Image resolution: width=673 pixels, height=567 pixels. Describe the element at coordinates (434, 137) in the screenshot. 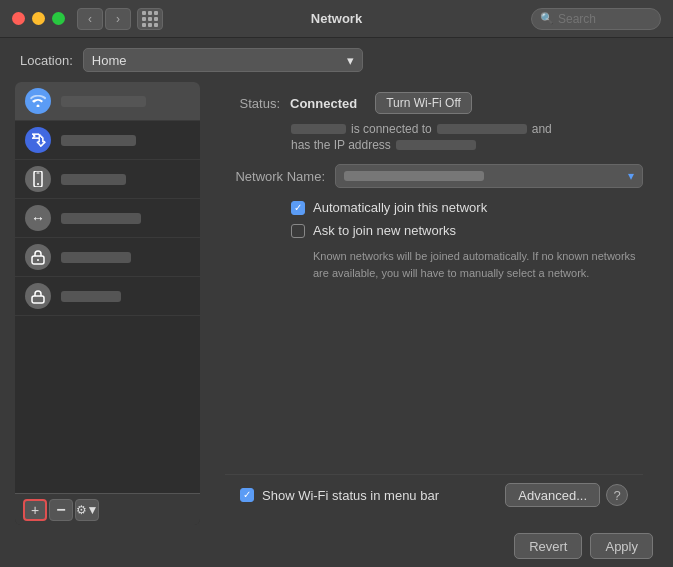

I see `status-description: is connected to and has the IP address` at that location.